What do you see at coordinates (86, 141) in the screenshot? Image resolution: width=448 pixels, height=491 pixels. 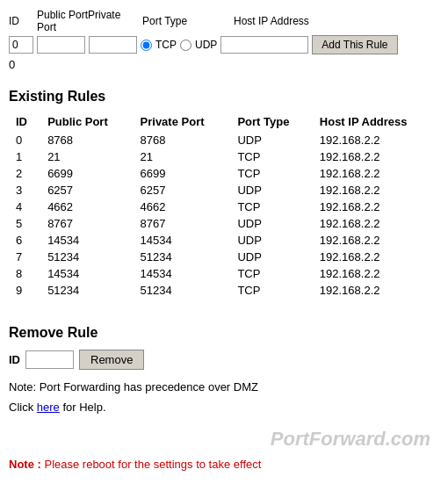 I see `table-cell-public_port: 8768` at bounding box center [86, 141].